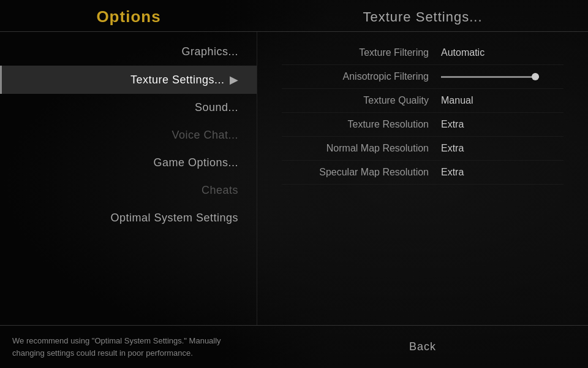 This screenshot has height=368, width=588. Describe the element at coordinates (129, 135) in the screenshot. I see `sidebar-item-voice-chat: Voice Chat...` at that location.